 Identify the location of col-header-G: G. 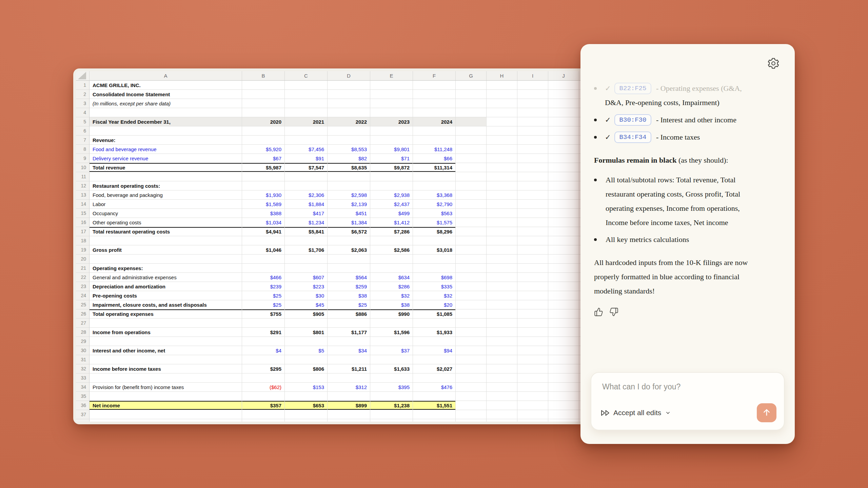
(471, 76).